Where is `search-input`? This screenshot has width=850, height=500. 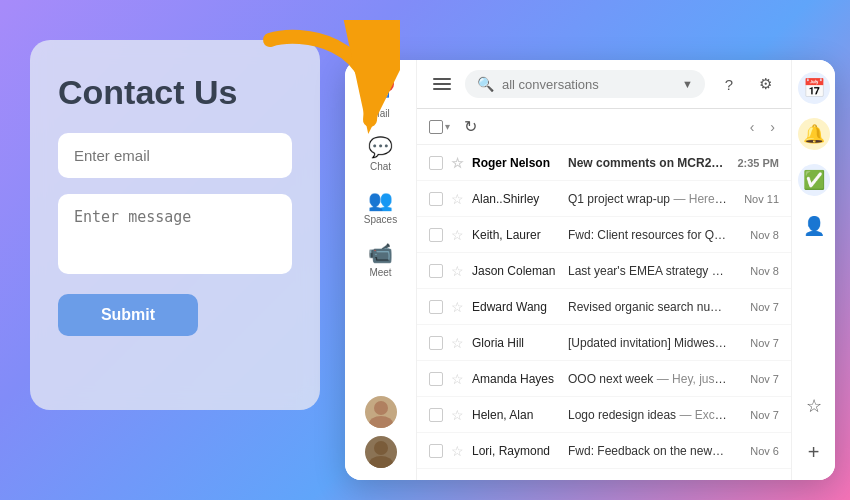 search-input is located at coordinates (588, 84).